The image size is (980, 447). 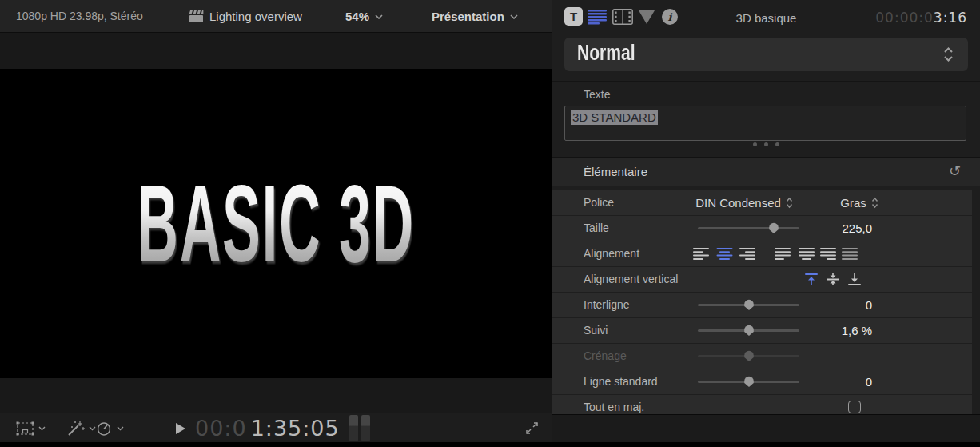 I want to click on reset-icon: ↺, so click(x=954, y=171).